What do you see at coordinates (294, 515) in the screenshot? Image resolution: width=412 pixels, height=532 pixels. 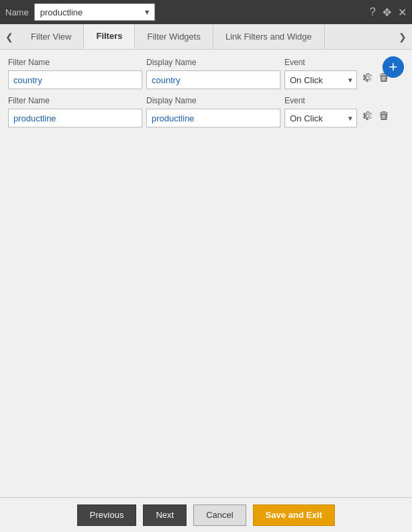 I see `save-exit-button: Save and Exit` at bounding box center [294, 515].